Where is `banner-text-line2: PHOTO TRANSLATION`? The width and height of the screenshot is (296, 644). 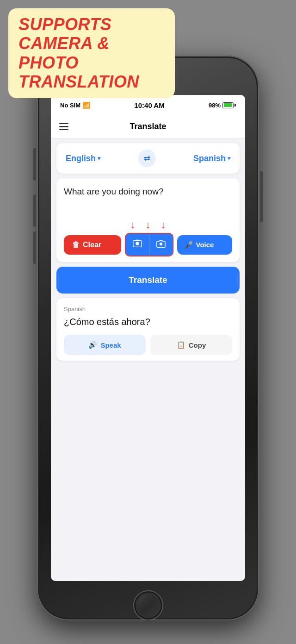
banner-text-line2: PHOTO TRANSLATION is located at coordinates (92, 72).